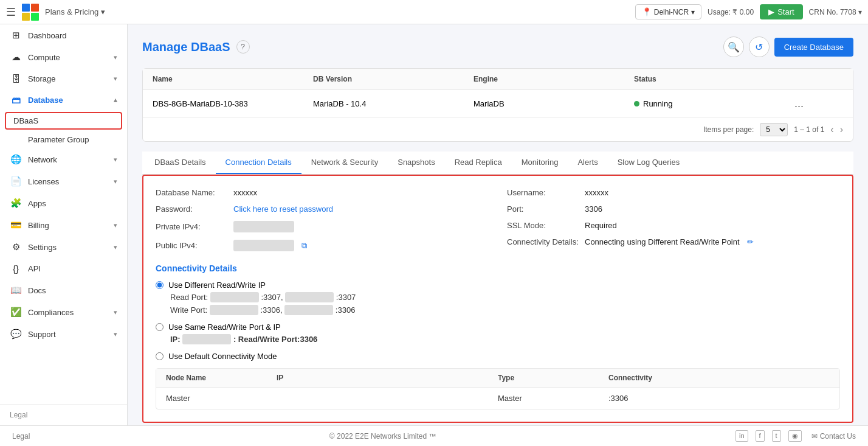 Image resolution: width=868 pixels, height=446 pixels. Describe the element at coordinates (781, 12) in the screenshot. I see `start-button: ▶ Start` at that location.